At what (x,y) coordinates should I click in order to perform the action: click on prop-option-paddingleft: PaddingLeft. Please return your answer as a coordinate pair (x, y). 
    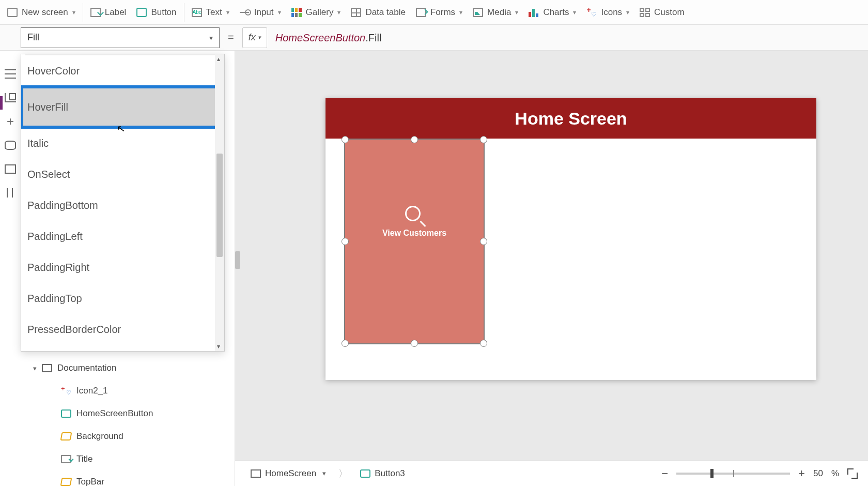
    Looking at the image, I should click on (123, 236).